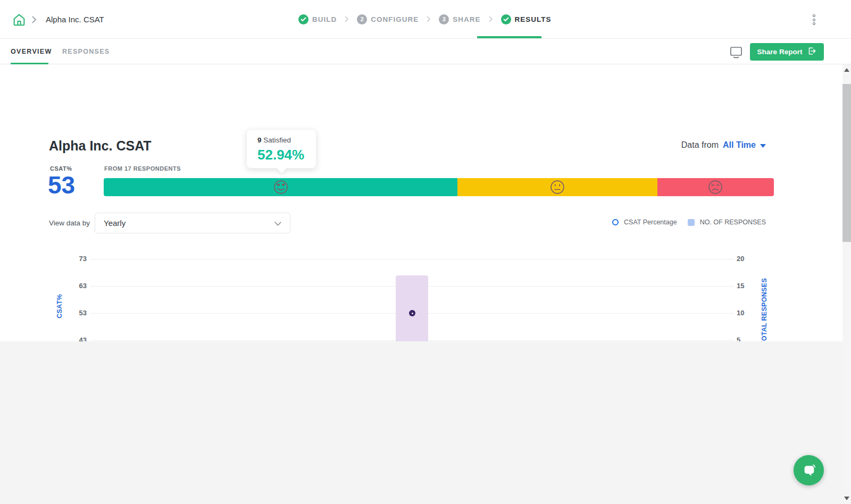 The image size is (851, 504). I want to click on fullscreen-monitor-icon, so click(736, 53).